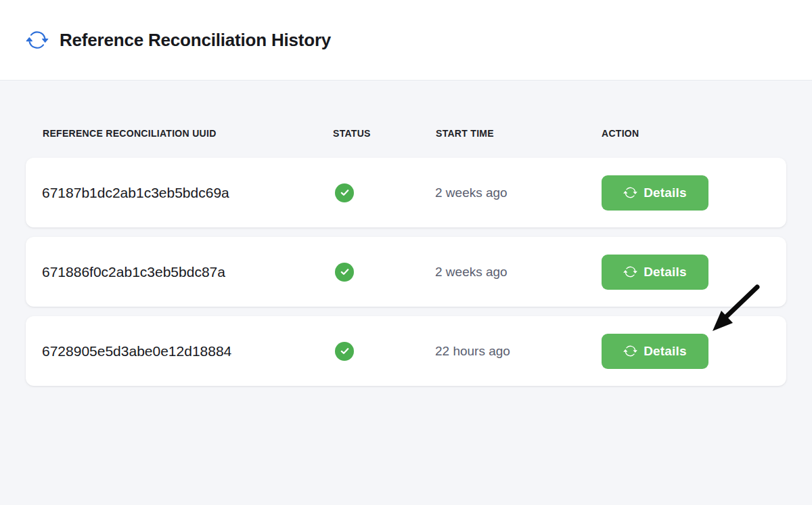 The width and height of the screenshot is (812, 505). Describe the element at coordinates (655, 351) in the screenshot. I see `details-button-row-3: Details` at that location.